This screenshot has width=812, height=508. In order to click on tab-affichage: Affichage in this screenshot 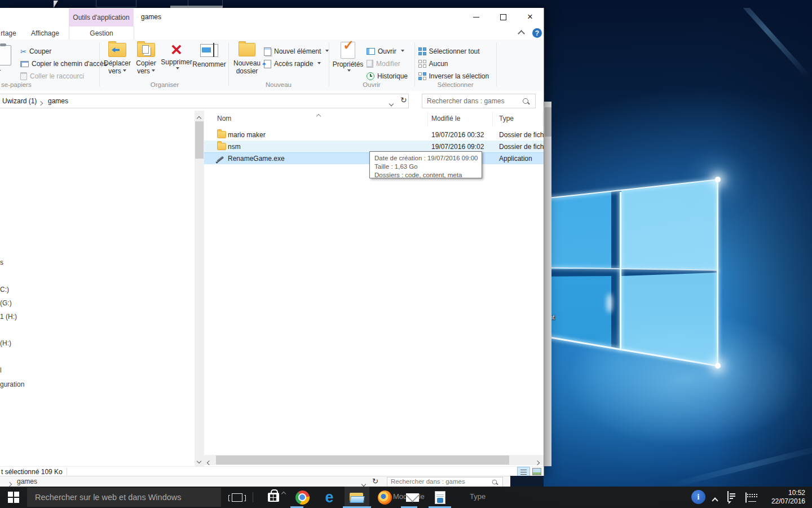, I will do `click(45, 33)`.